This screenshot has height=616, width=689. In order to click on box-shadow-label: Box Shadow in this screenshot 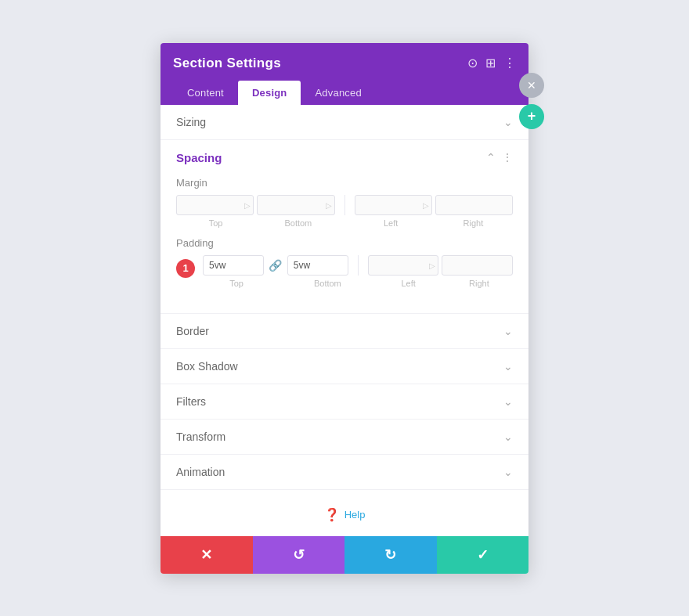, I will do `click(207, 366)`.